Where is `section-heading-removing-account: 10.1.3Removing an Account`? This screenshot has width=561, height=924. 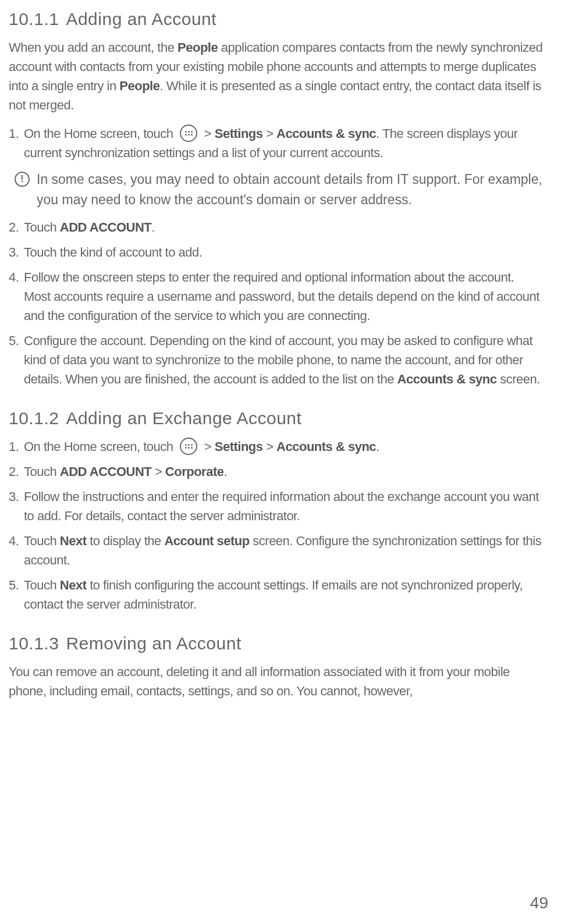 section-heading-removing-account: 10.1.3Removing an Account is located at coordinates (276, 644).